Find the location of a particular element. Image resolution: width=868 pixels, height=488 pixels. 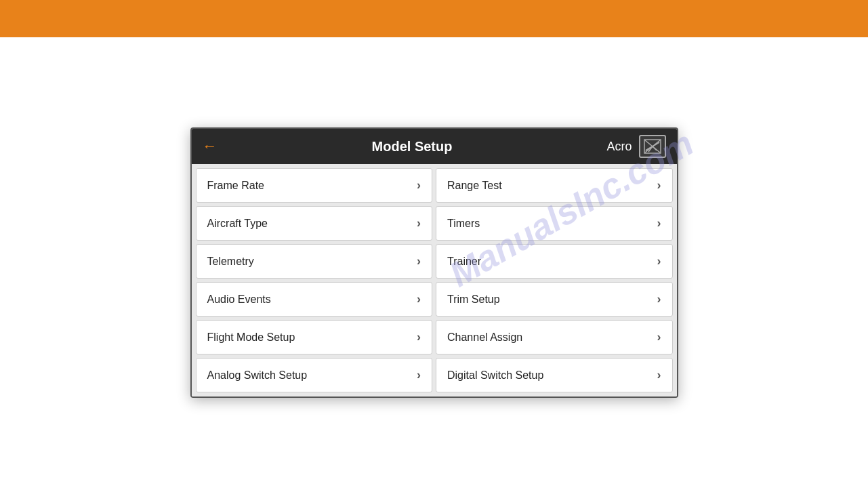

menu-item-frame-rate: Frame Rate › is located at coordinates (314, 186).